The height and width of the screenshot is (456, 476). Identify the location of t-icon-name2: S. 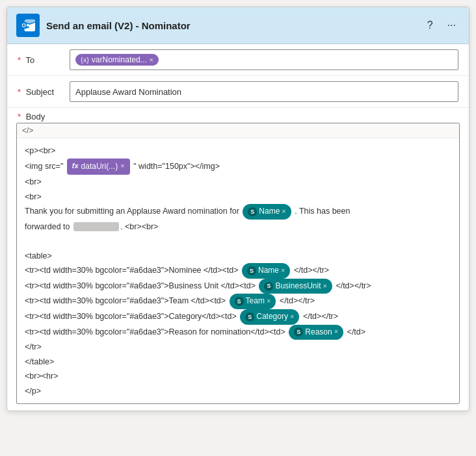
(252, 271).